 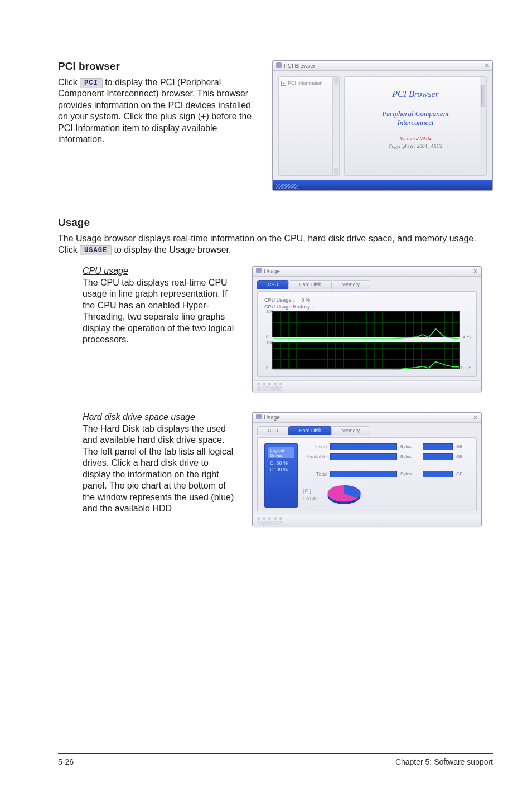 I want to click on total-label: Total, so click(x=315, y=474).